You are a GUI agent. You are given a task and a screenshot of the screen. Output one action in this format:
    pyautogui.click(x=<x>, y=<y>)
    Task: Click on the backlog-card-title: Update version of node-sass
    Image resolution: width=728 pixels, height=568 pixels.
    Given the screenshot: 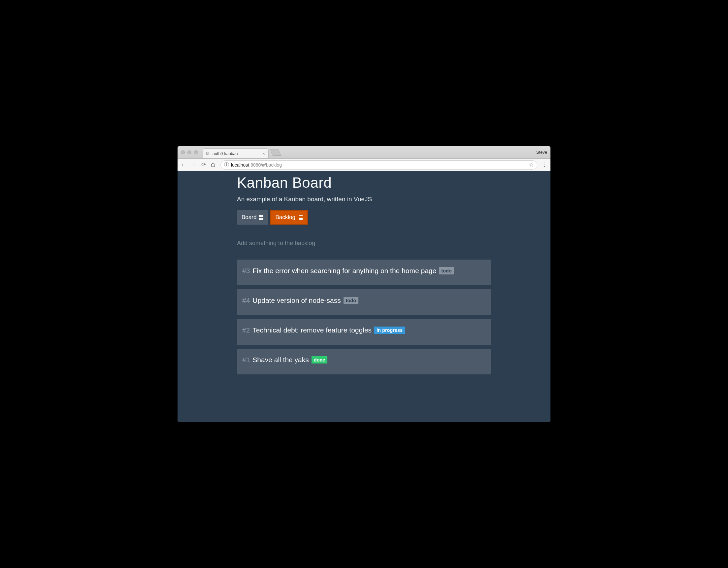 What is the action you would take?
    pyautogui.click(x=297, y=300)
    